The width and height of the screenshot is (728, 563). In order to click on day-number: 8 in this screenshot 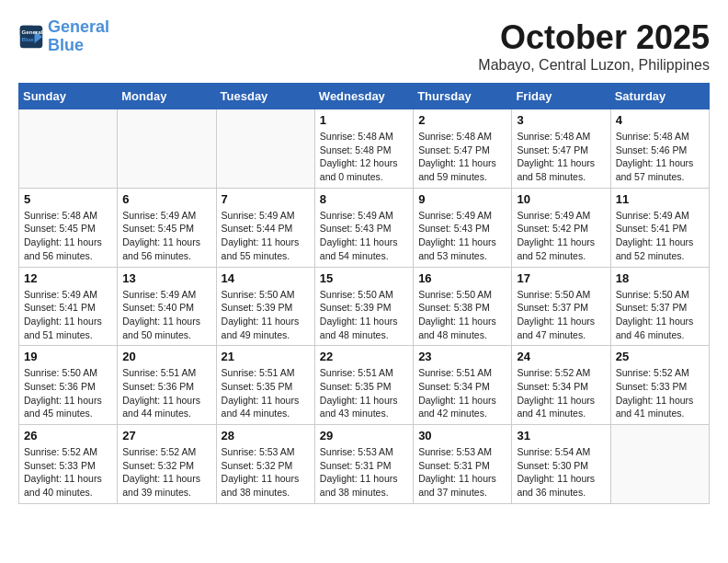, I will do `click(364, 199)`.